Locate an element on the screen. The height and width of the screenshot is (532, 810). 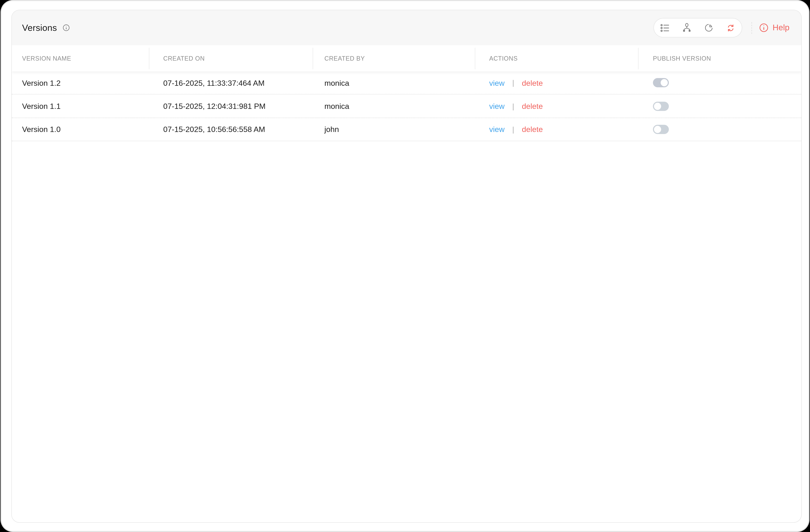
version-name-cell: Version 1.1 is located at coordinates (81, 106).